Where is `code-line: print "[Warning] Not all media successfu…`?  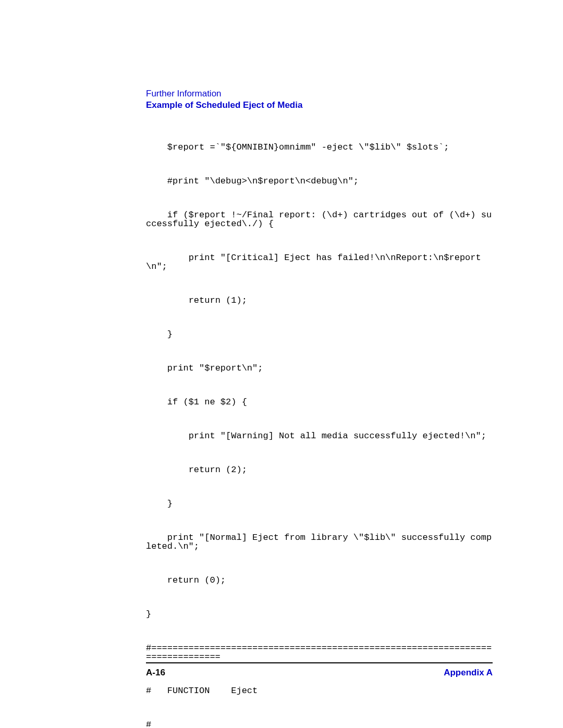
code-line: print "[Warning] Not all media successfu… is located at coordinates (319, 436).